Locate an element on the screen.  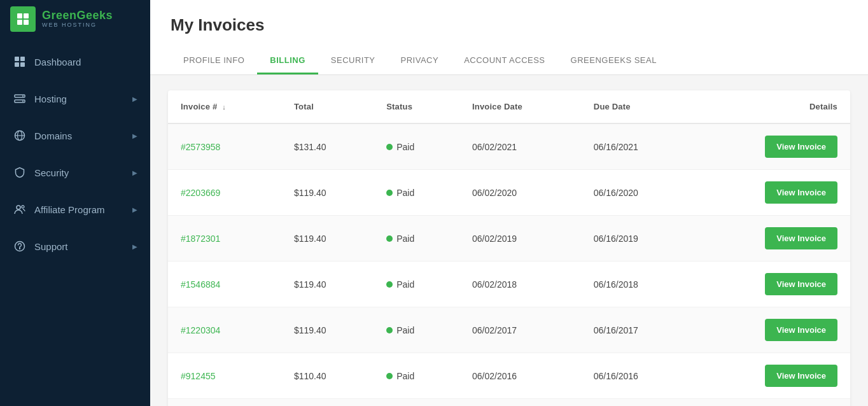
sidebar-item-affiliate: Affiliate Program ▶ is located at coordinates (75, 209).